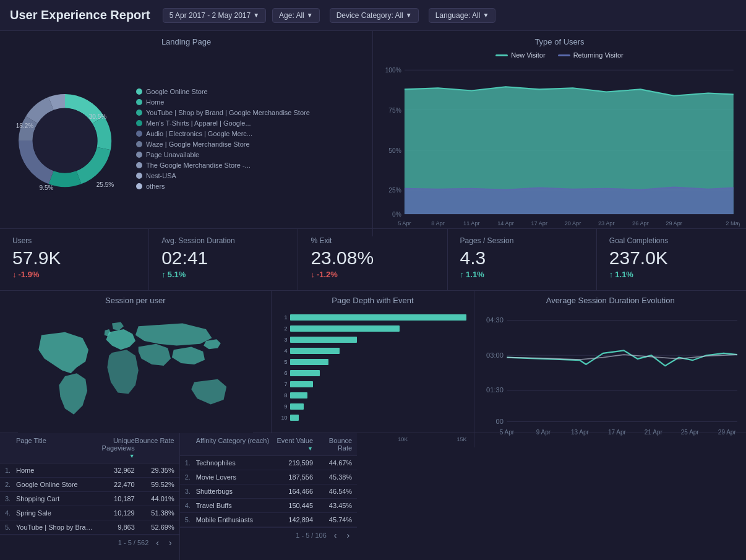 This screenshot has width=746, height=560. I want to click on device-filter: Device Category: All ▼, so click(374, 15).